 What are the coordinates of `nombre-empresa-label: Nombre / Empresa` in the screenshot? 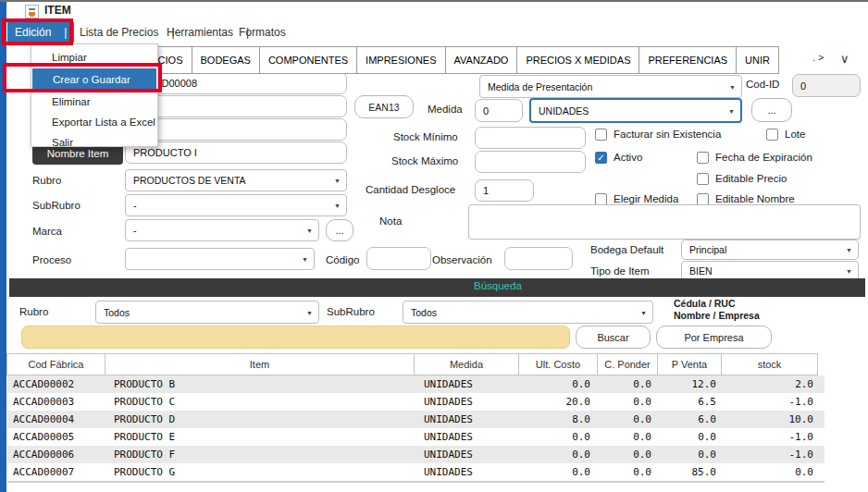 It's located at (716, 315).